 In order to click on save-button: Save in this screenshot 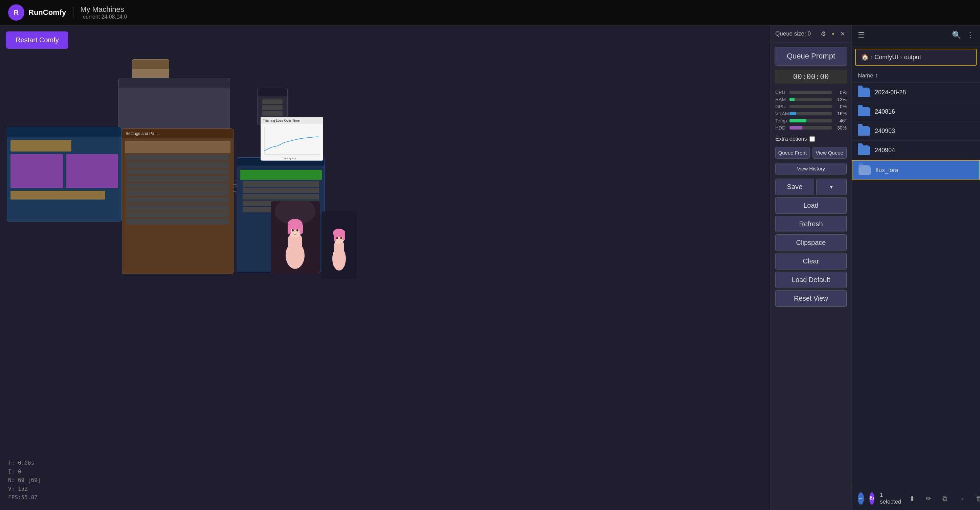, I will do `click(795, 187)`.